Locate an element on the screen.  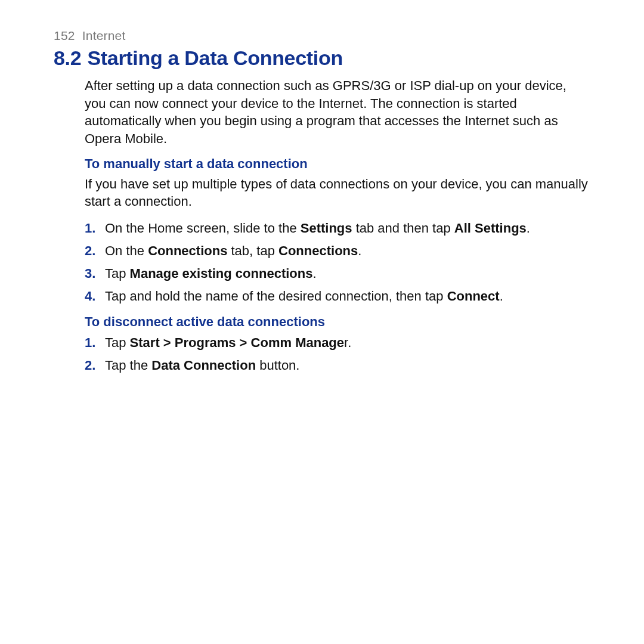
step-text: Tap the is located at coordinates (128, 365).